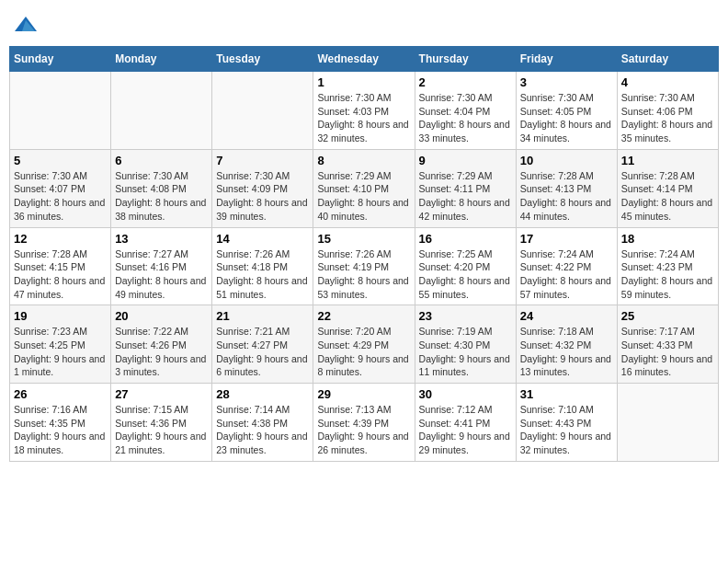 This screenshot has width=728, height=563. What do you see at coordinates (465, 59) in the screenshot?
I see `header-thursday: Thursday` at bounding box center [465, 59].